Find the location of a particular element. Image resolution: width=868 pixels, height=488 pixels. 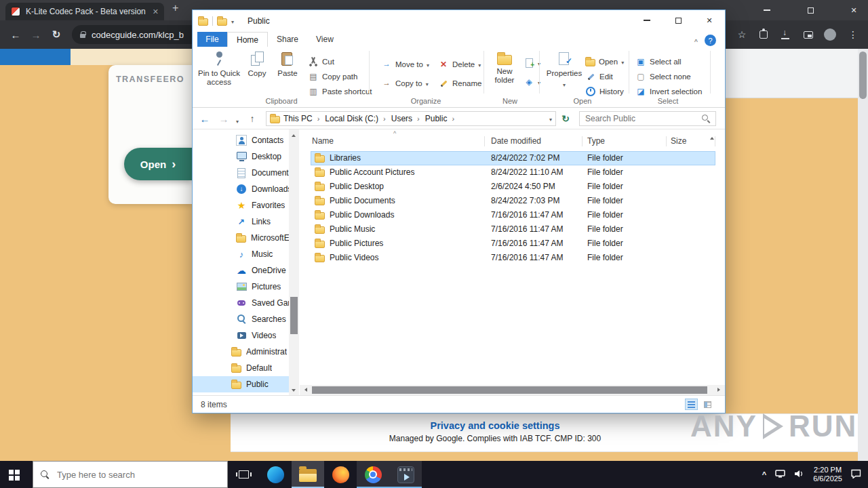

hidden-icons-chevron is located at coordinates (764, 474).